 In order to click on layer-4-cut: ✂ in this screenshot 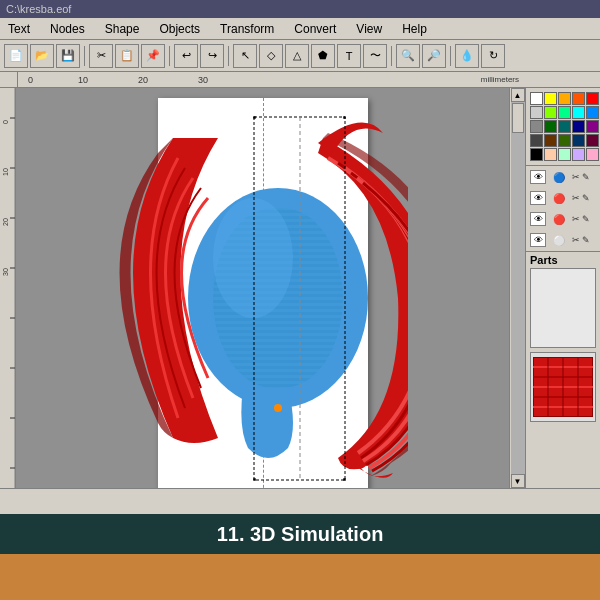, I will do `click(576, 240)`.